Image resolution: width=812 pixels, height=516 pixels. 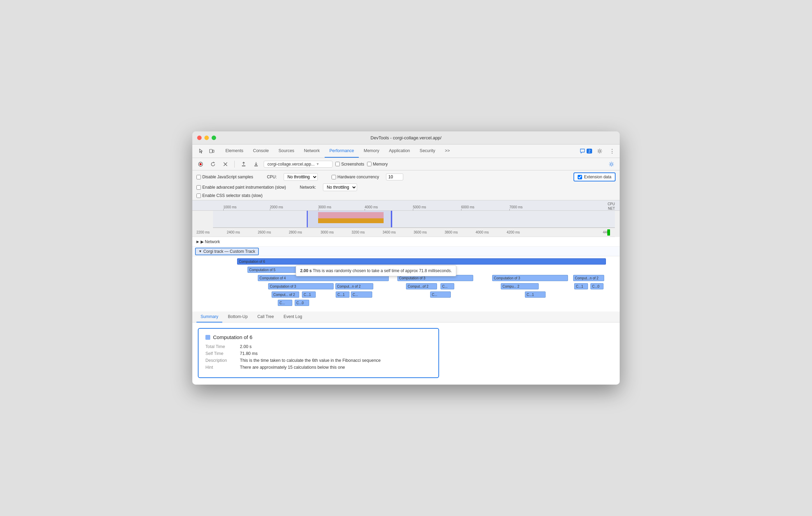 I want to click on screenshots-checkbox-label: Screenshots, so click(x=350, y=164).